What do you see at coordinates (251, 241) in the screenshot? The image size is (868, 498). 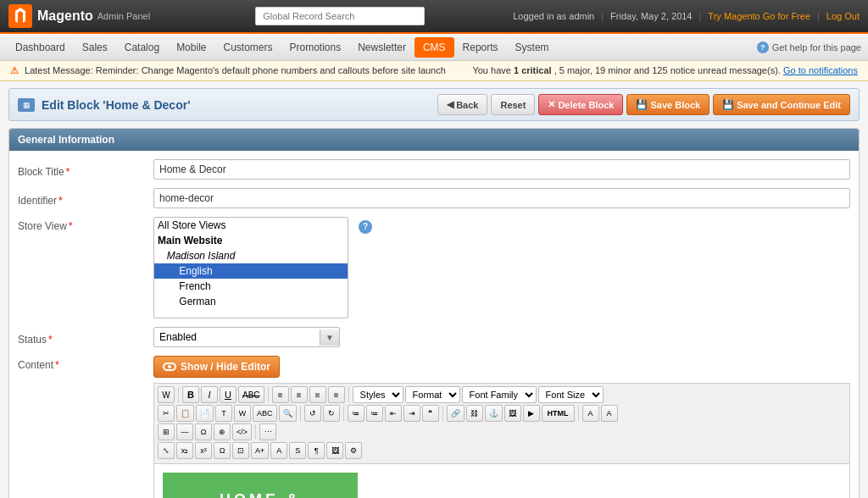 I see `store-option-main-website: Main Website` at bounding box center [251, 241].